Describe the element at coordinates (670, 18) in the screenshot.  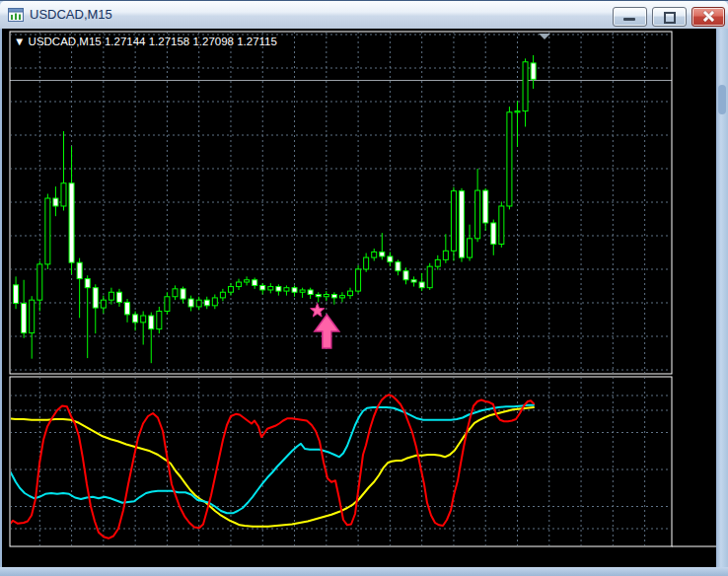
I see `restore-icon` at that location.